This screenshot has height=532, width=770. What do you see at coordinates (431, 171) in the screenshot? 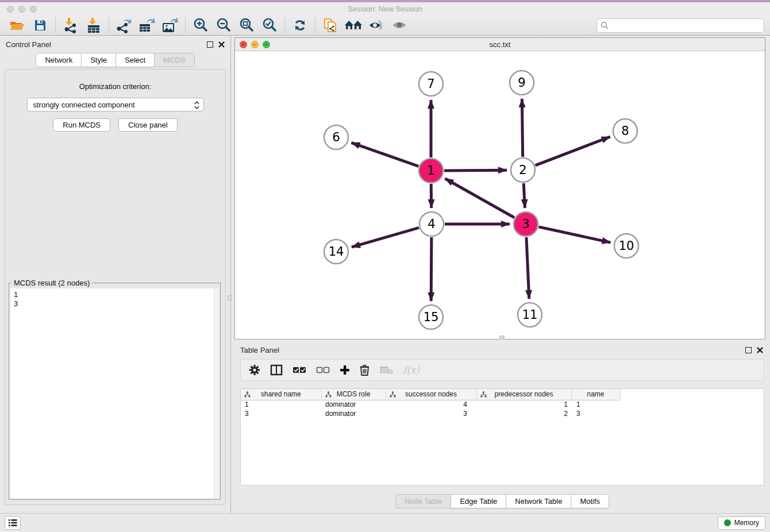
I see `graph-node-1: 1` at bounding box center [431, 171].